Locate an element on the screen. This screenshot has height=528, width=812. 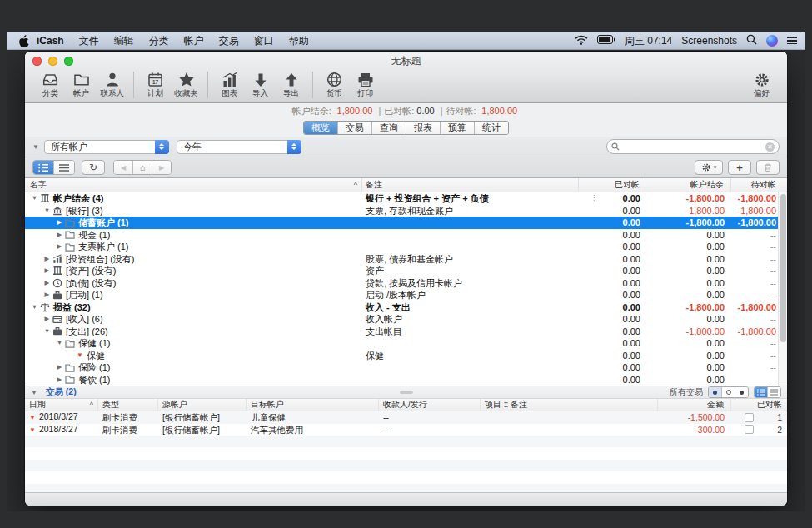
toolbar-item: 导出 is located at coordinates (291, 85).